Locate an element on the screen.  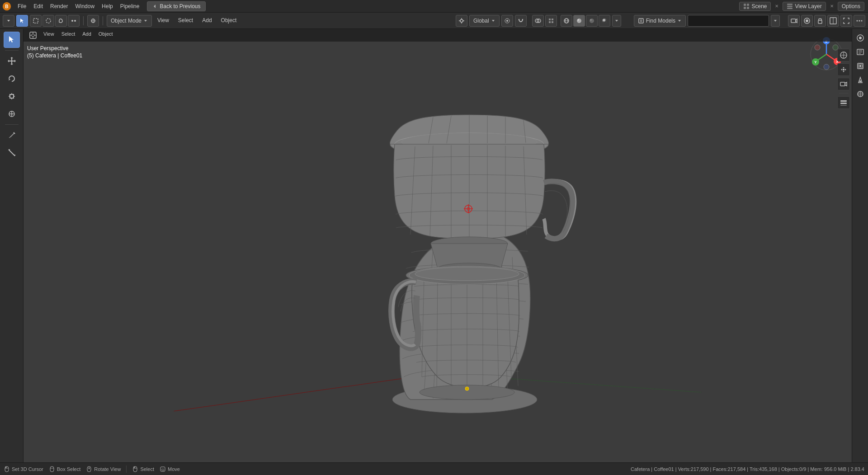
view-layer-props-icon is located at coordinates (860, 66).